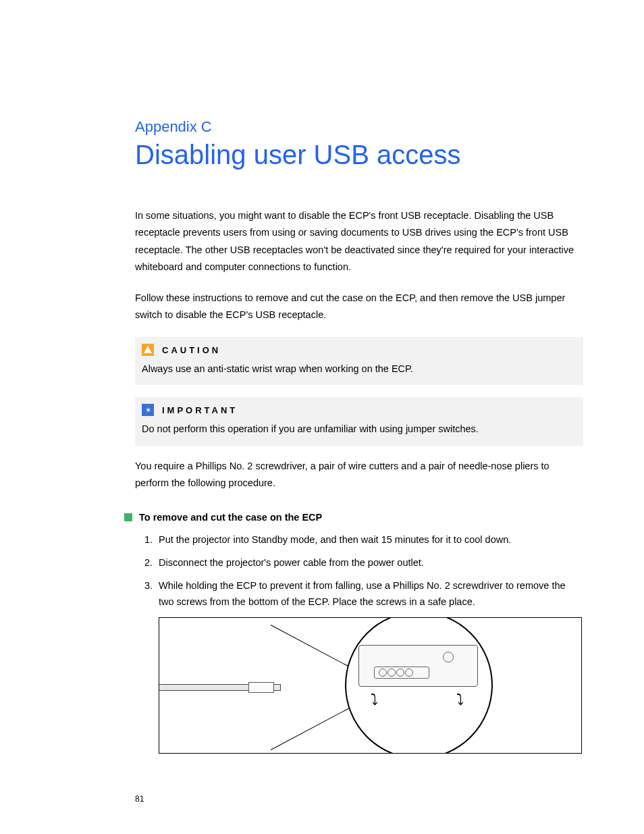  I want to click on important-label: IMPORTANT, so click(200, 411).